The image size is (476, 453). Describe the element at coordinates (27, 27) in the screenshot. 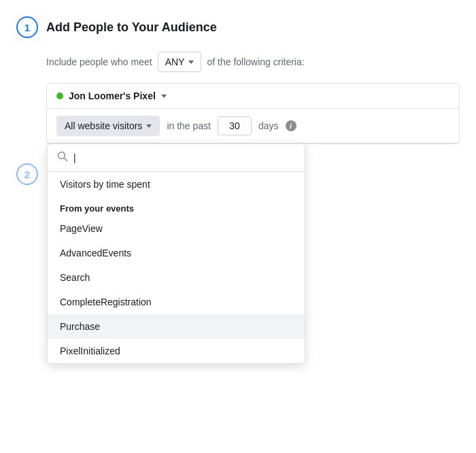

I see `step1-circle: 1` at that location.